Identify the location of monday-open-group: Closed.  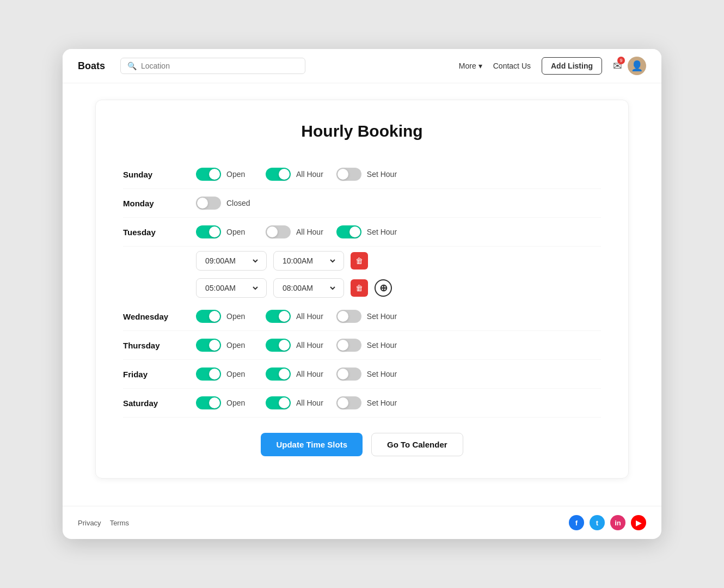
(224, 203).